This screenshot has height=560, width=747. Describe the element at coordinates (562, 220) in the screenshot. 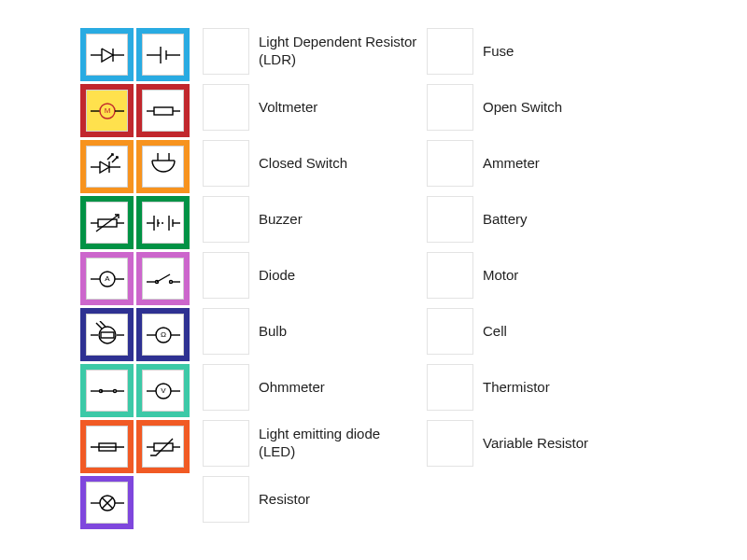

I see `drop-label: Battery` at that location.